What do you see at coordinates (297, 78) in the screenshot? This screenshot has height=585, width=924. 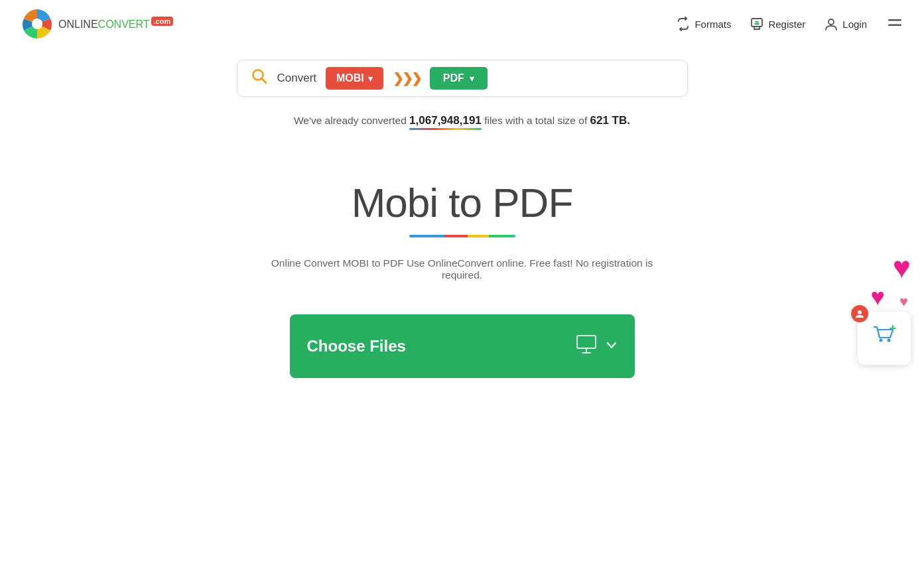 I see `convert-label: Convert` at bounding box center [297, 78].